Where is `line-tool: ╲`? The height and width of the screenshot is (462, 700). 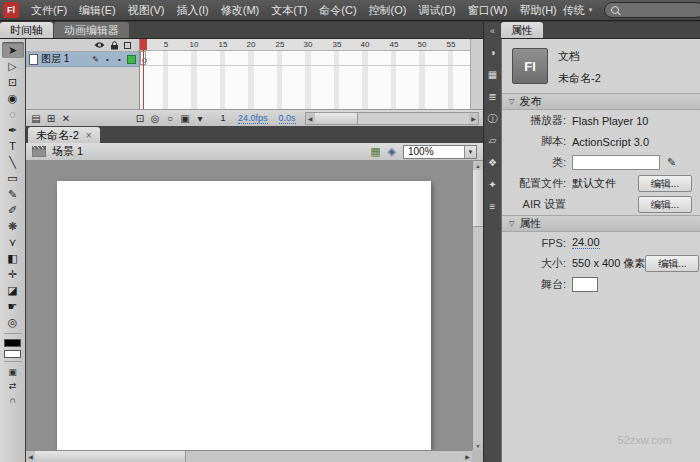
line-tool: ╲ is located at coordinates (13, 162).